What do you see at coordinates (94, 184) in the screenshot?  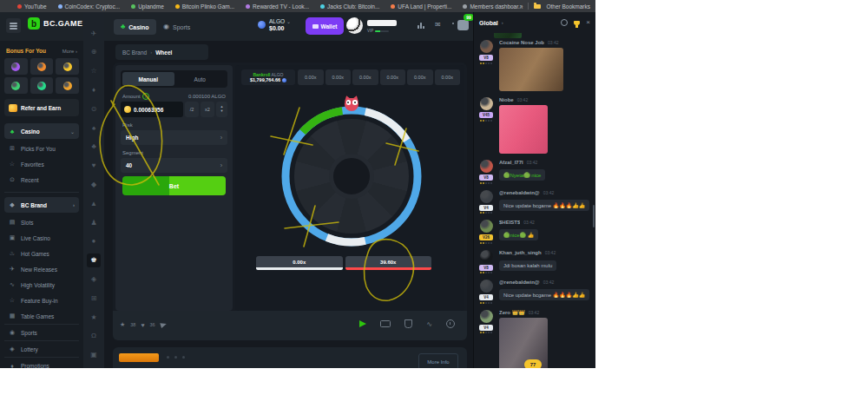 I see `provider-rail-icon: ◆` at bounding box center [94, 184].